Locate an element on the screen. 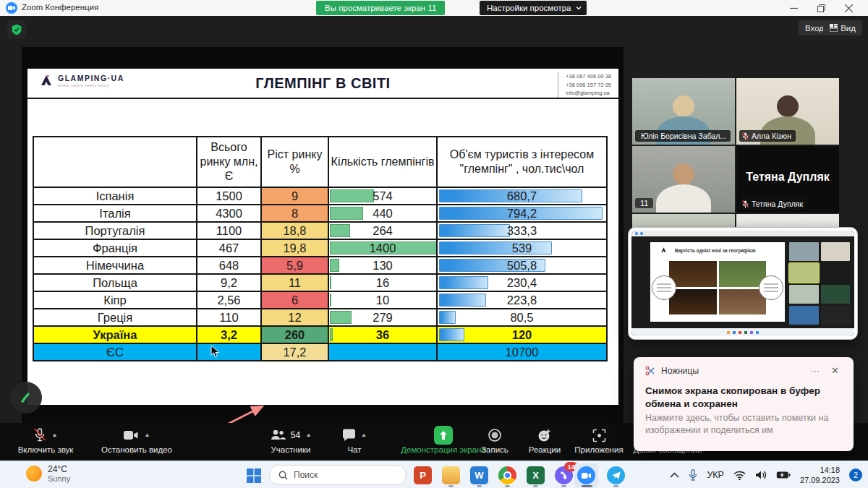  video-tile-active-speaker: 11 is located at coordinates (684, 179).